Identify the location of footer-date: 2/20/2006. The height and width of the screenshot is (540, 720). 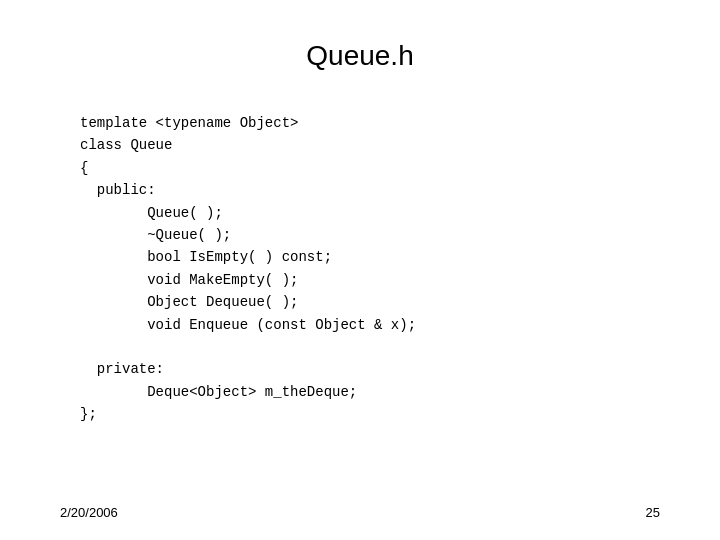
(89, 512).